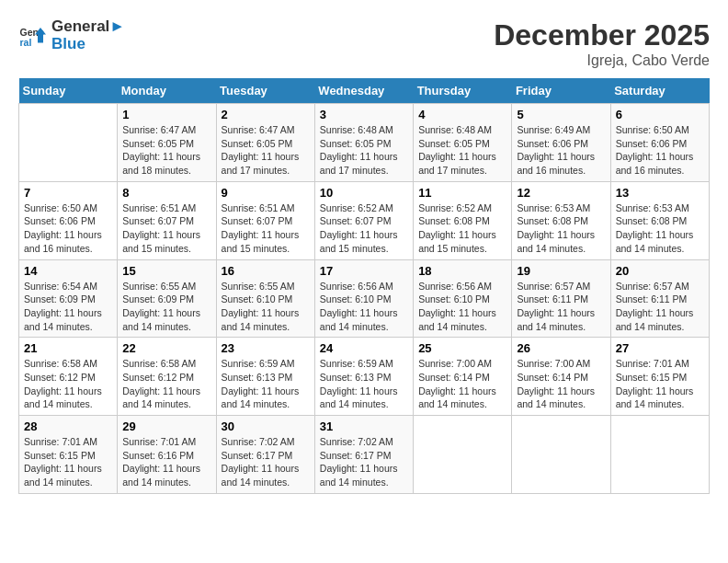 The image size is (728, 563). Describe the element at coordinates (265, 91) in the screenshot. I see `header-day-tuesday: Tuesday` at that location.